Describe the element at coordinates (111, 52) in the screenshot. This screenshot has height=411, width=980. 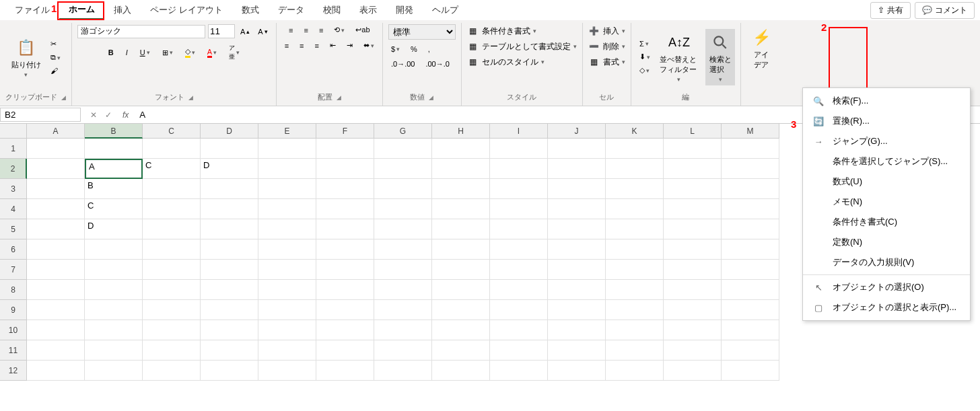
I see `bold-button: B` at that location.